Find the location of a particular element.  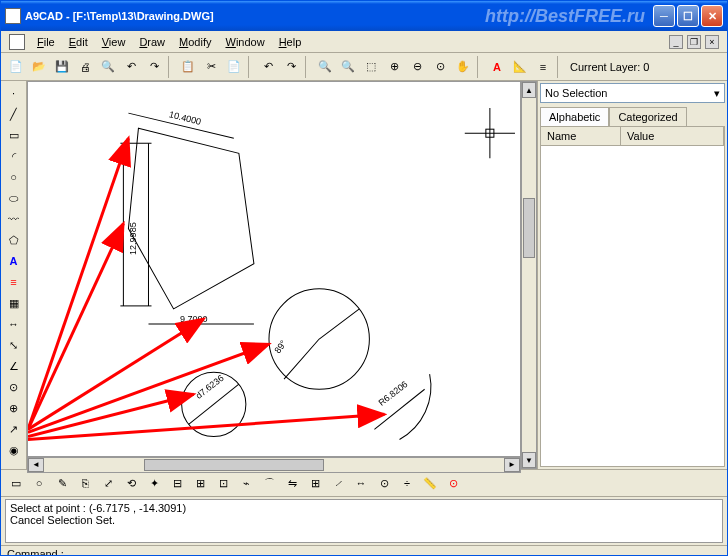

menu-help: Help is located at coordinates (290, 42).